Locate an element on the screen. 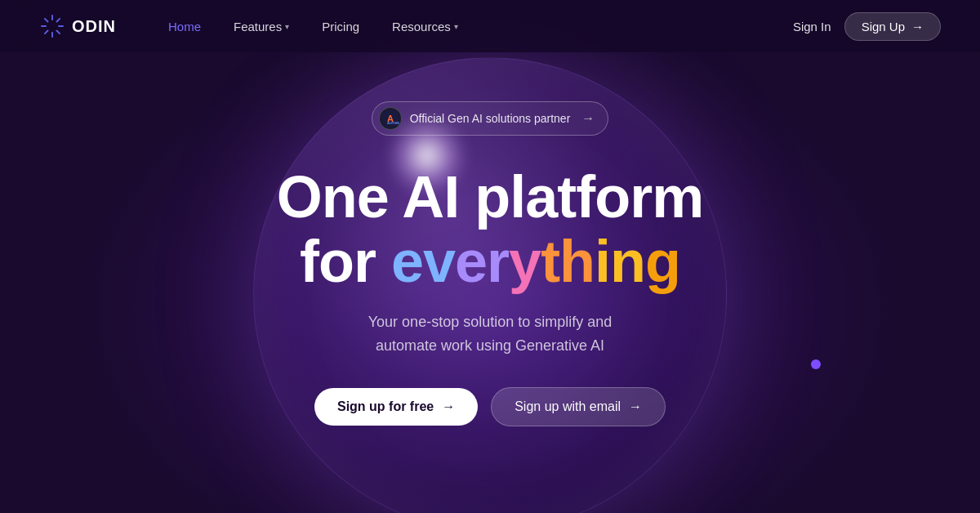 The height and width of the screenshot is (513, 980). nav-features: Features ▾ is located at coordinates (261, 26).